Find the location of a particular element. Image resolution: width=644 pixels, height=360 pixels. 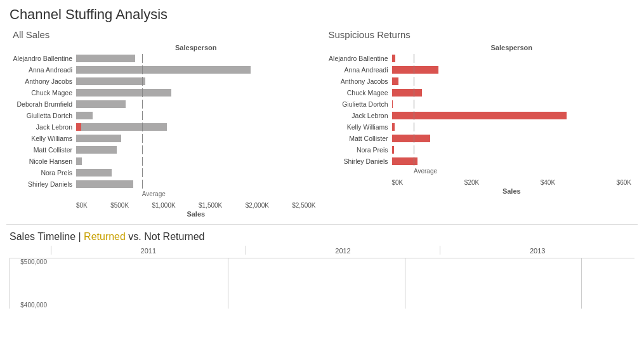

bar-row: Nicole Hansen is located at coordinates (164, 161).